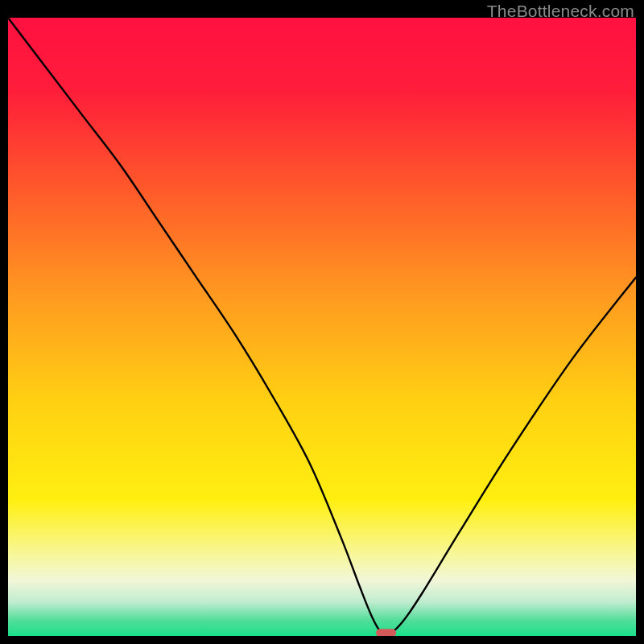 The image size is (644, 644). What do you see at coordinates (386, 633) in the screenshot?
I see `optimum-marker` at bounding box center [386, 633].